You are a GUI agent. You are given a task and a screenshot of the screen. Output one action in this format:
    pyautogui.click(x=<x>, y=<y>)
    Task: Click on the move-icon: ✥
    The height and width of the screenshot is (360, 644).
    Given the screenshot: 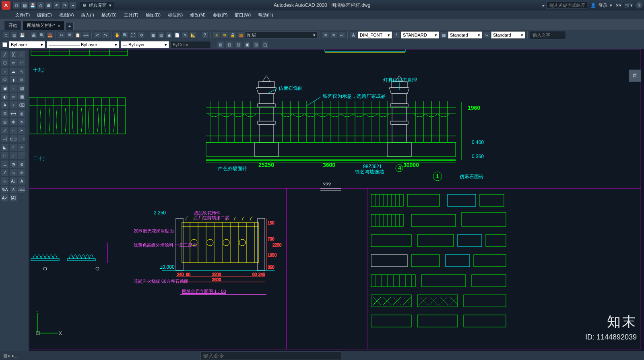 What is the action you would take?
    pyautogui.click(x=13, y=122)
    